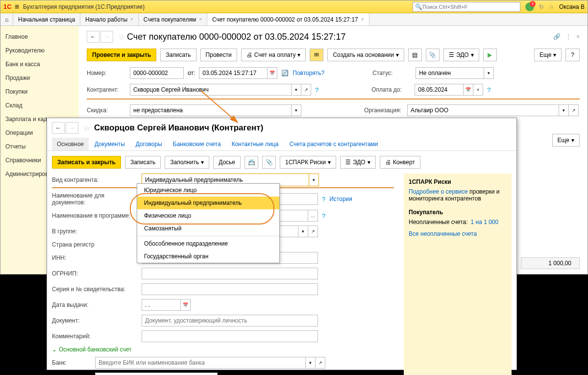 This screenshot has height=375, width=588. What do you see at coordinates (17, 7) in the screenshot?
I see `menu-icon: ≡` at bounding box center [17, 7].